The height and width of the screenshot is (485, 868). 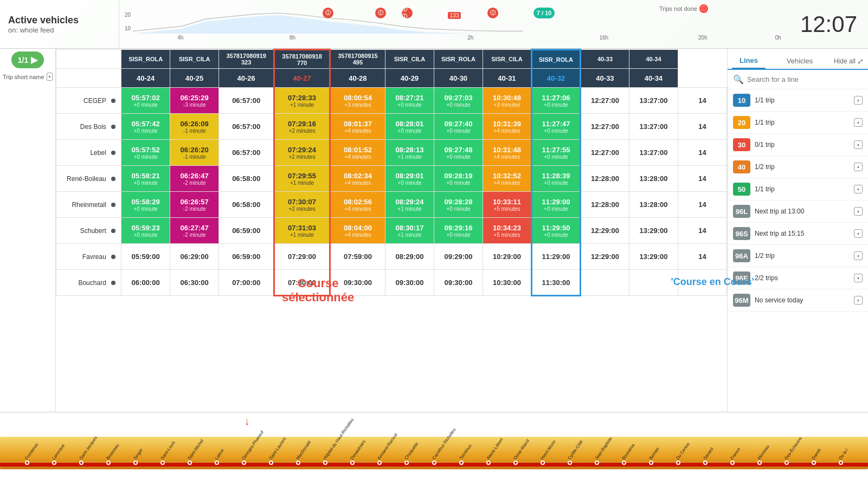 What do you see at coordinates (507, 60) in the screenshot?
I see `col-header-agency-7: SISR_CILA` at bounding box center [507, 60].